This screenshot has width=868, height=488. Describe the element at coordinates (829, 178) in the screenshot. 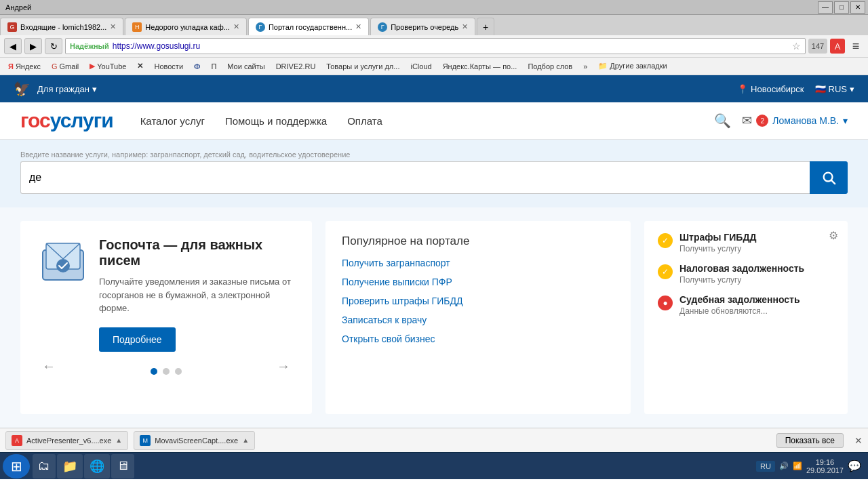

I see `search-button` at that location.